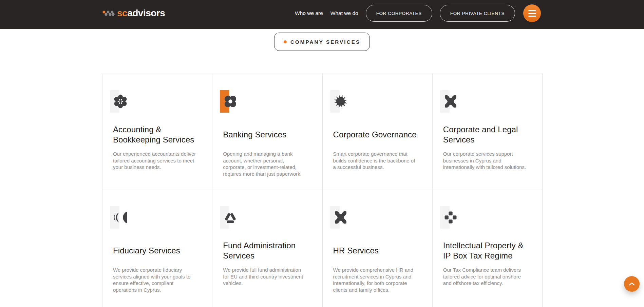  I want to click on rounded-triangle-icon, so click(230, 217).